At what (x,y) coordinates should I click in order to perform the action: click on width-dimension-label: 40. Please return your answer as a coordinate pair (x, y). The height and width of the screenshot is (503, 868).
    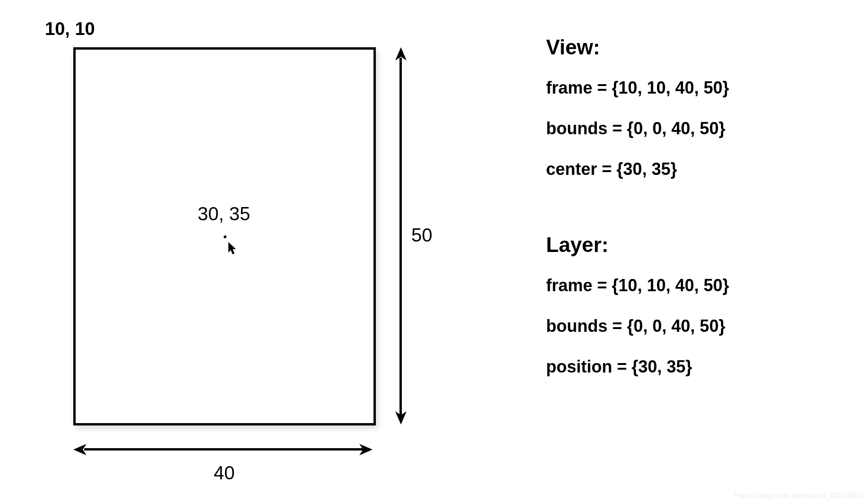
    Looking at the image, I should click on (224, 473).